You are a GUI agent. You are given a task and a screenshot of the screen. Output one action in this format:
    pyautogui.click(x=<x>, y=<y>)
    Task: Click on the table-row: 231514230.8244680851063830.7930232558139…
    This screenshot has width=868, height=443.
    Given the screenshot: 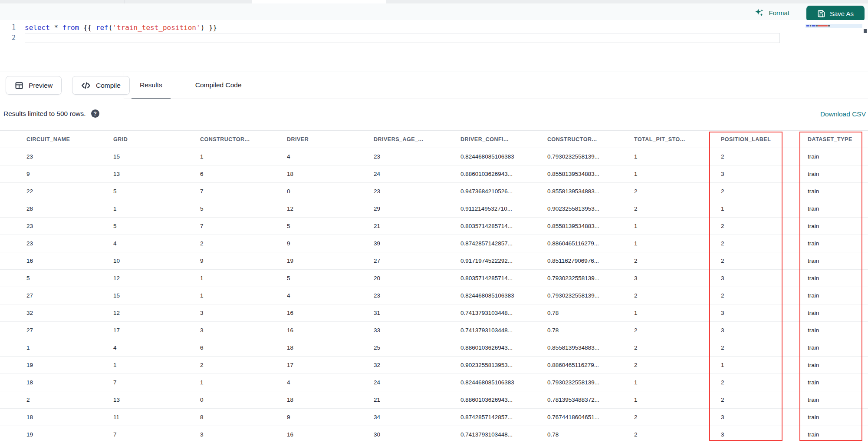 What is the action you would take?
    pyautogui.click(x=434, y=157)
    